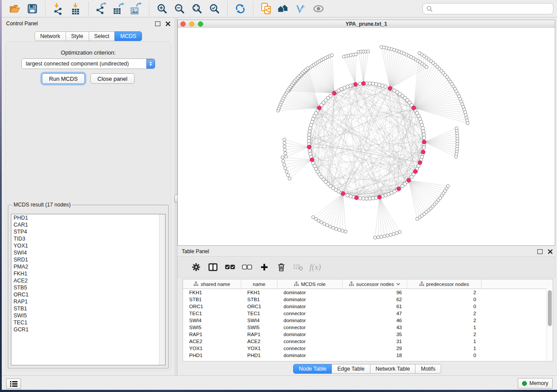 This screenshot has width=557, height=392. Describe the element at coordinates (214, 9) in the screenshot. I see `zoom-selected-button` at that location.